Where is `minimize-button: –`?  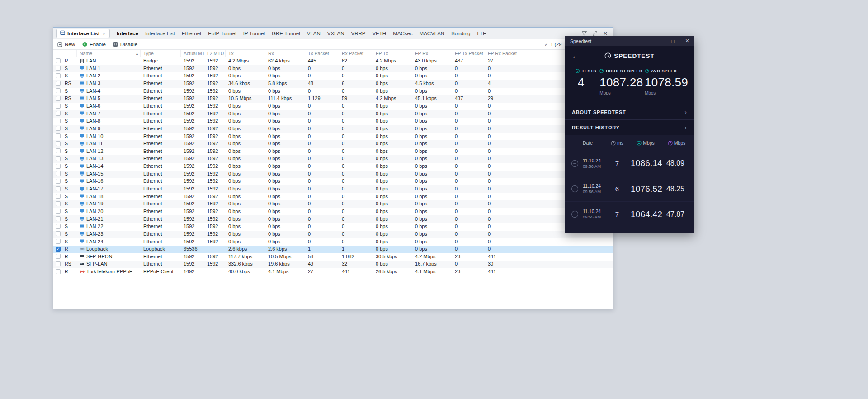
minimize-button: – is located at coordinates (658, 41).